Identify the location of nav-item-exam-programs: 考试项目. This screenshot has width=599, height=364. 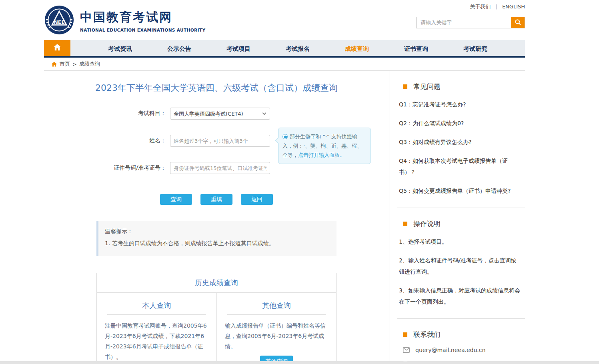
(238, 48).